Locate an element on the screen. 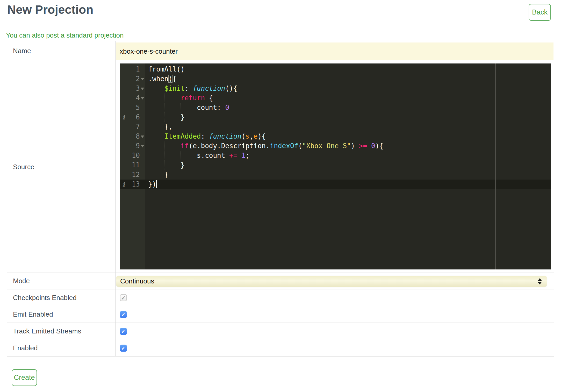 The height and width of the screenshot is (392, 561). code-token: ) is located at coordinates (355, 146).